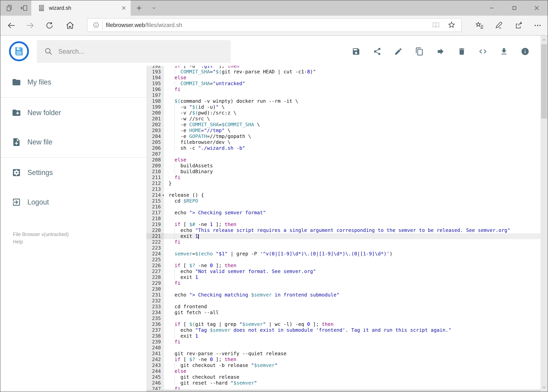  What do you see at coordinates (343, 391) in the screenshot?
I see `editor-horizontal-scrollbar` at bounding box center [343, 391].